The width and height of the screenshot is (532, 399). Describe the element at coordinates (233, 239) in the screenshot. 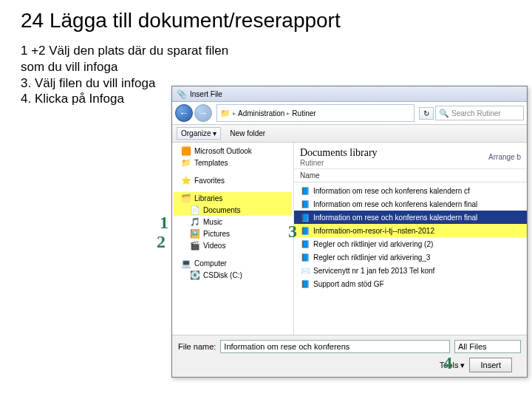

I see `folder-tree: 🟧Microsoft Outlook 📁Templates ⭐Favorites…` at that location.